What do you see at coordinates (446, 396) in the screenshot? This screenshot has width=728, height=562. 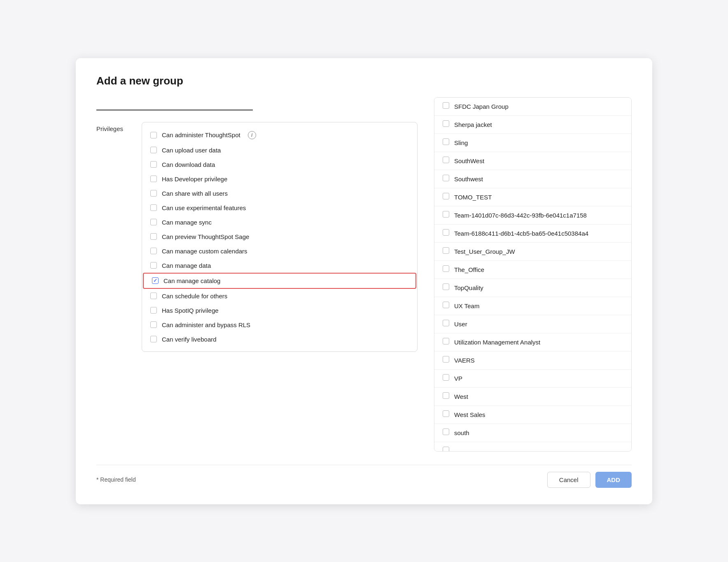 I see `group-checkbox-west` at bounding box center [446, 396].